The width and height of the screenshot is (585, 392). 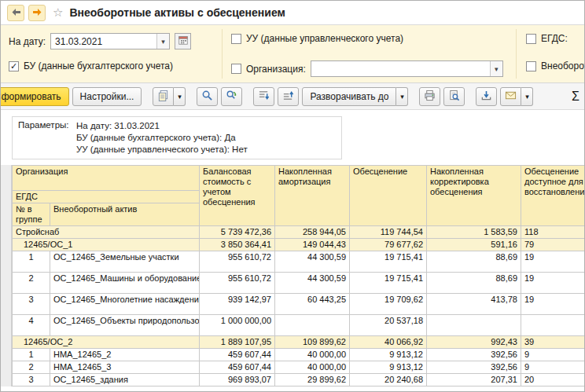 What do you see at coordinates (37, 13) in the screenshot?
I see `forward-button` at bounding box center [37, 13].